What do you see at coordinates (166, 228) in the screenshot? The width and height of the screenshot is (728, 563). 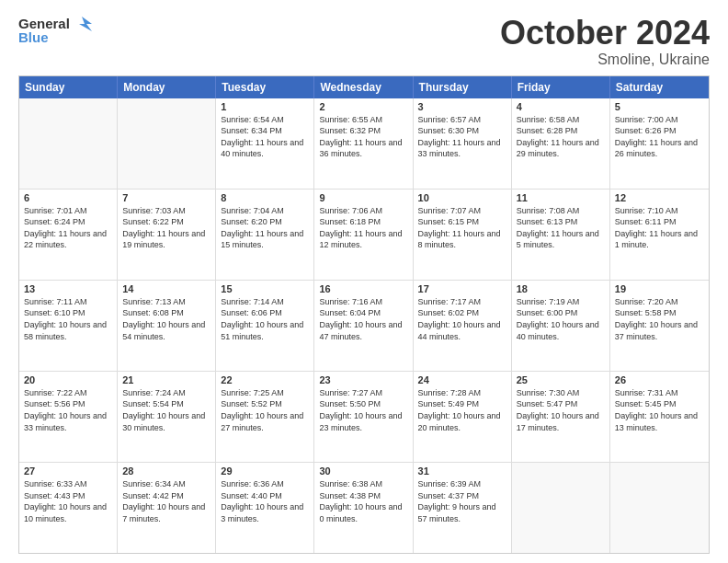 I see `cell-info: Sunrise: 7:03 AM Sunset: 6:22 PM Dayligh…` at bounding box center [166, 228].